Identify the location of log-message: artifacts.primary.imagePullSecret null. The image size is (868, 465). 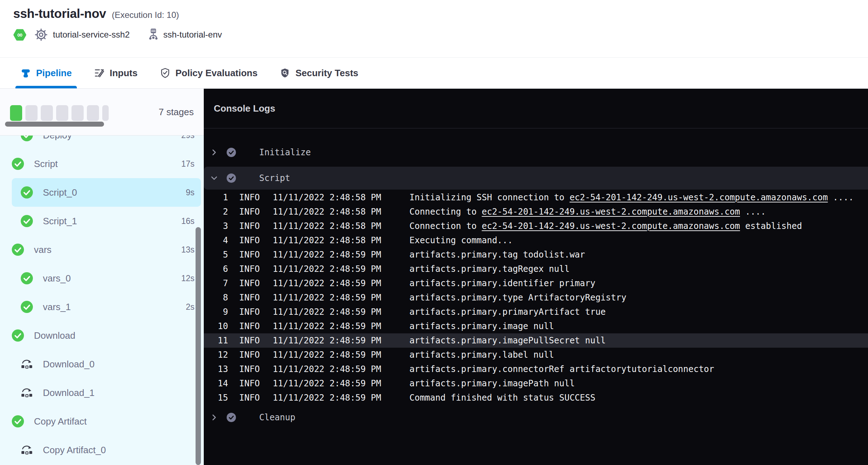
(508, 341).